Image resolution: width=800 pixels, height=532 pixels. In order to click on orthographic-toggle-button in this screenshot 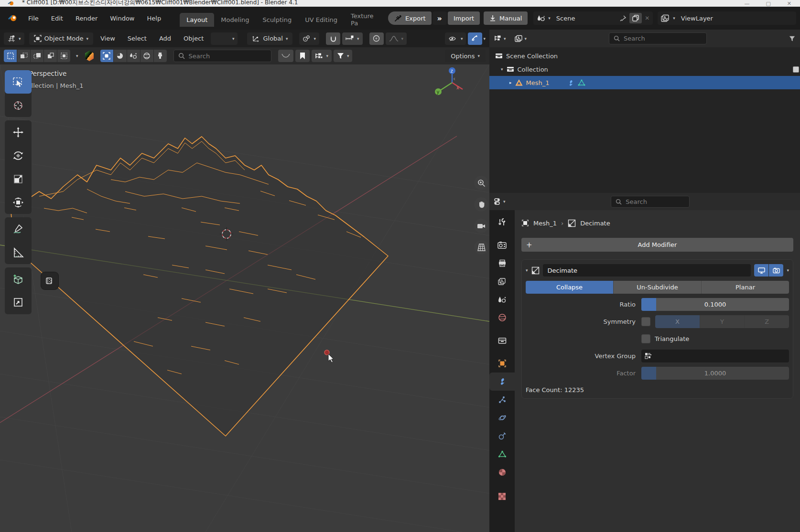, I will do `click(481, 247)`.